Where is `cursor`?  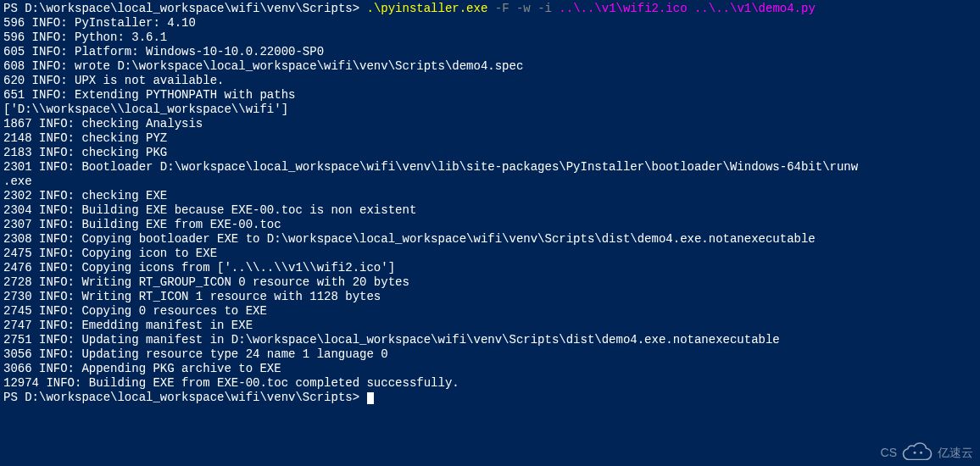 cursor is located at coordinates (370, 398).